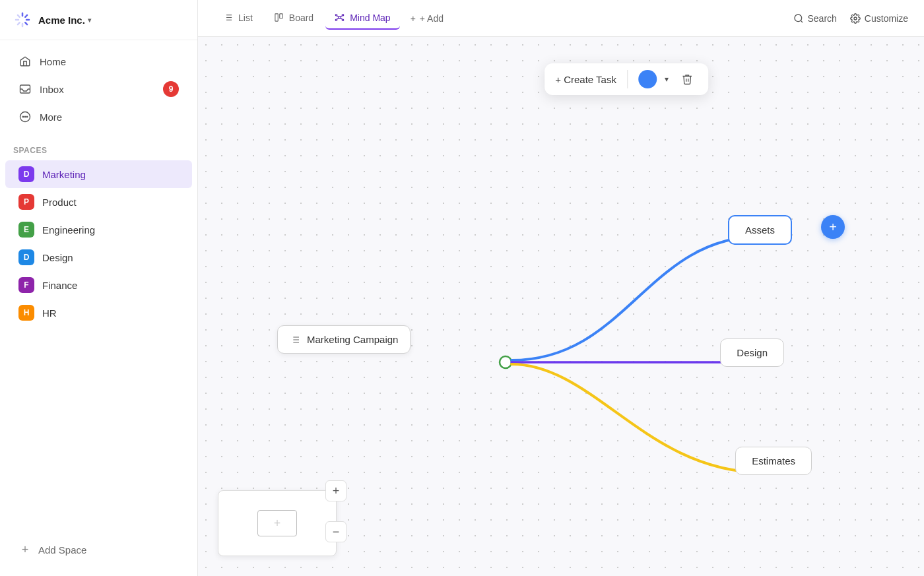 The height and width of the screenshot is (576, 924). What do you see at coordinates (99, 202) in the screenshot?
I see `sidebar-item-product: P Product` at bounding box center [99, 202].